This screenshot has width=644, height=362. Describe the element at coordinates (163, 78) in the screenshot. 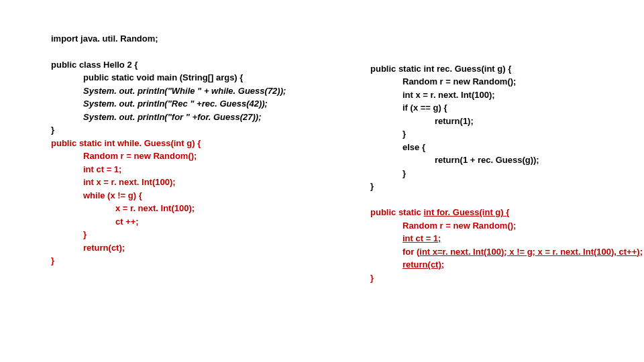

I see `code-line: public static void main (String[] args) …` at that location.